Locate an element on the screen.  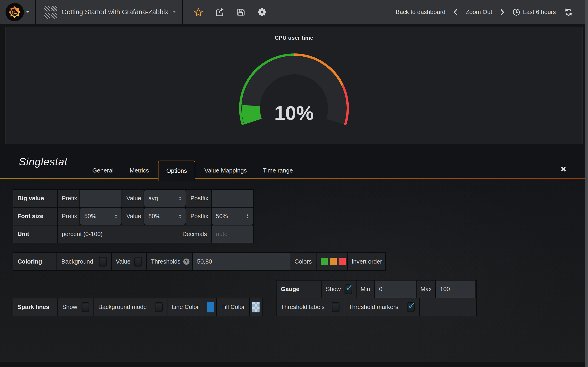
caret-down-icon is located at coordinates (174, 13).